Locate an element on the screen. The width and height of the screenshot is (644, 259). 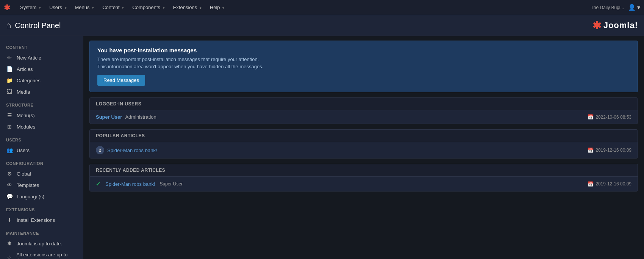
nav-components: Components ▾ is located at coordinates (148, 8).